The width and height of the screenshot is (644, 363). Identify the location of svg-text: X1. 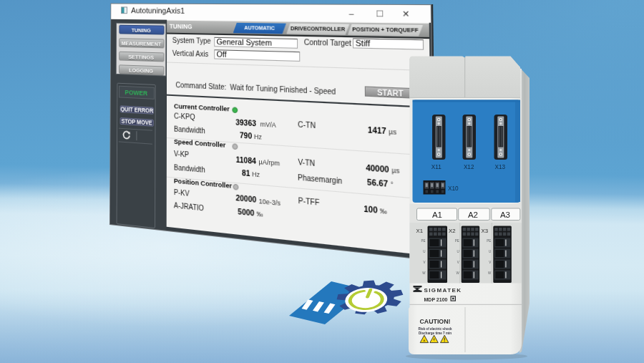
(420, 231).